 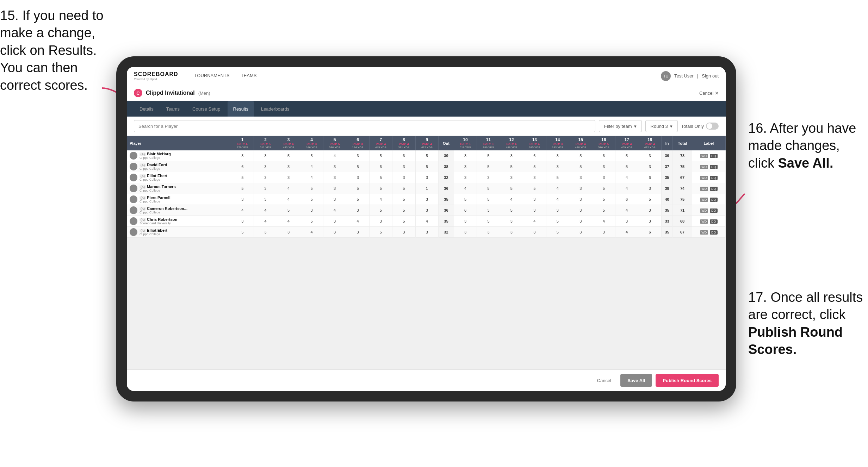 I want to click on save-all-button: Save All, so click(x=636, y=380).